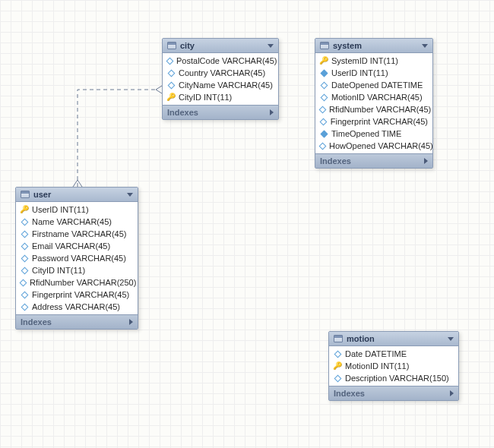  What do you see at coordinates (374, 97) in the screenshot?
I see `column-row: MotionID VARCHAR(45)` at bounding box center [374, 97].